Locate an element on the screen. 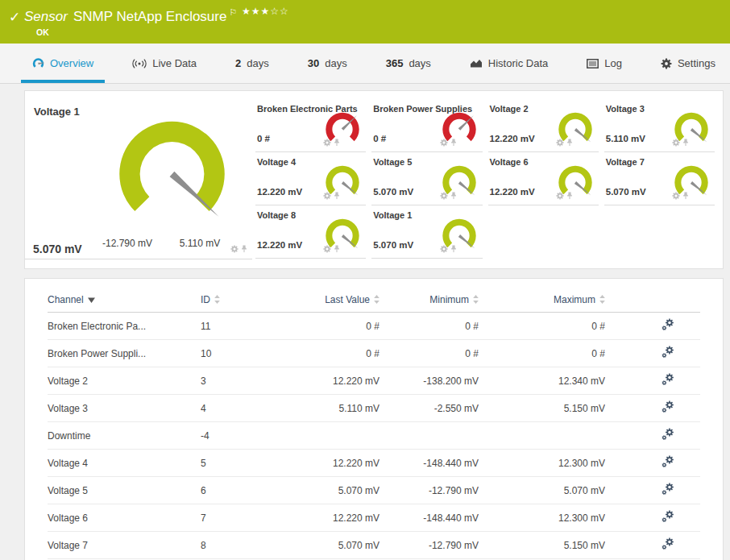 This screenshot has height=560, width=730. tab-historic-data: Historic Data is located at coordinates (509, 63).